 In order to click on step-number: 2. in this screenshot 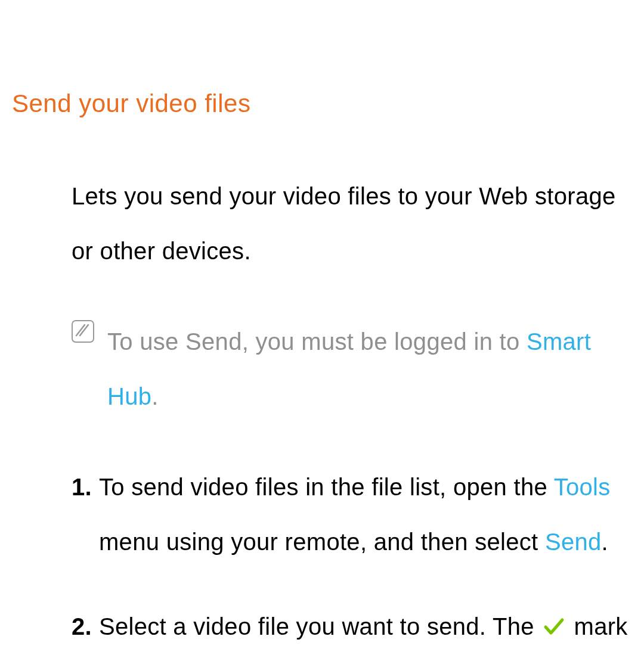, I will do `click(82, 626)`.